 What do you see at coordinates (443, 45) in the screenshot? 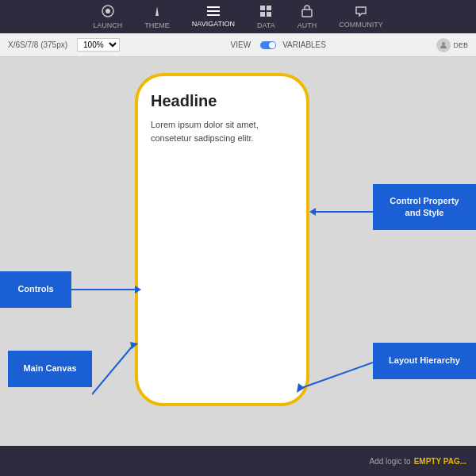
I see `avatar` at bounding box center [443, 45].